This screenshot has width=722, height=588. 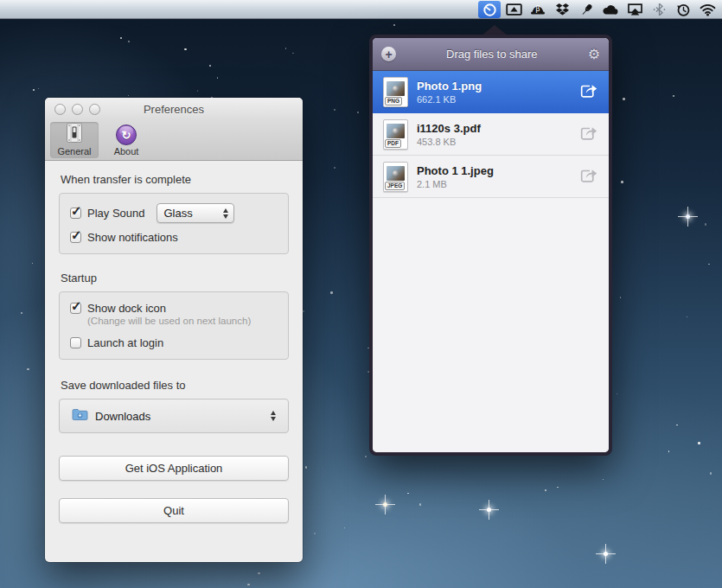 What do you see at coordinates (491, 176) in the screenshot?
I see `file-row: JPEG Photo 1 1.jpeg 2.1 MB` at bounding box center [491, 176].